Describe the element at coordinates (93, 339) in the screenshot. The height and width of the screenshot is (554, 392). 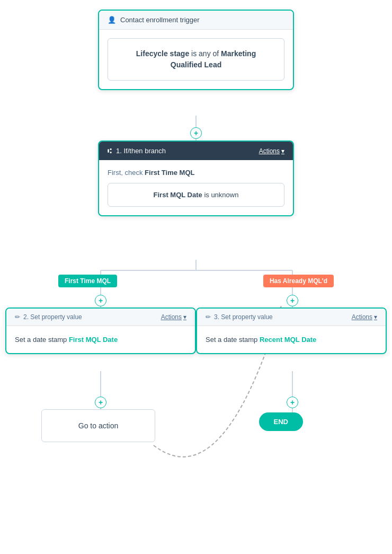
I see `set-prop-left-highlight: First MQL Date` at that location.